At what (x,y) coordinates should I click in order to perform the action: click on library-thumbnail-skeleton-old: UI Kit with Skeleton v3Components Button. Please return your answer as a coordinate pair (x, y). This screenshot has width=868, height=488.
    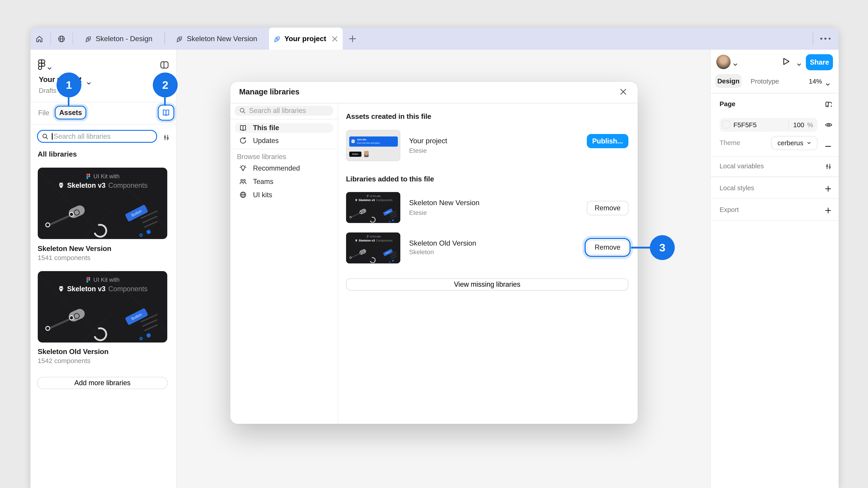
    Looking at the image, I should click on (102, 307).